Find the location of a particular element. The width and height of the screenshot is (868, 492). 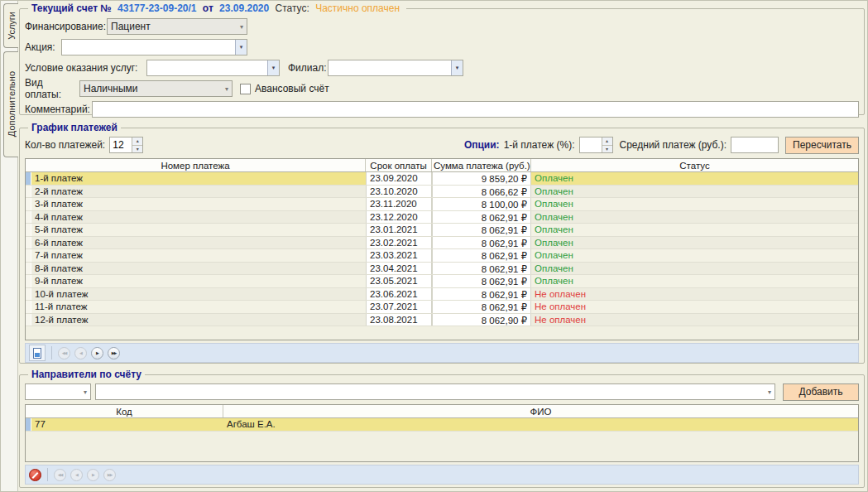

promo-combo: ▾ is located at coordinates (154, 47).